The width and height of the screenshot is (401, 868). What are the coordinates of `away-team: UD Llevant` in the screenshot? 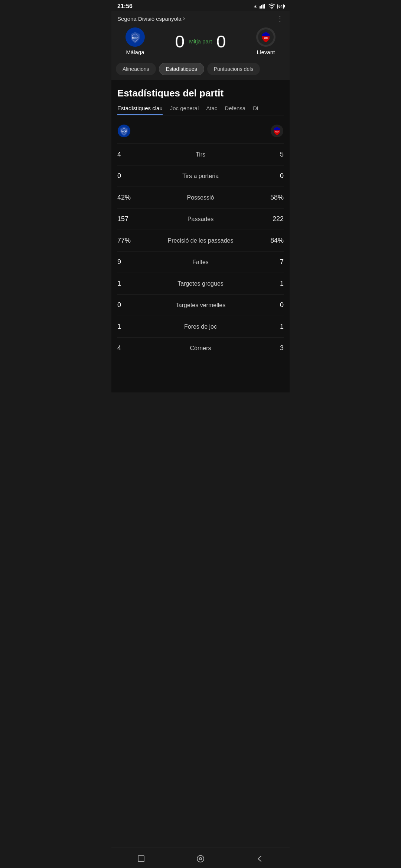 It's located at (266, 42).